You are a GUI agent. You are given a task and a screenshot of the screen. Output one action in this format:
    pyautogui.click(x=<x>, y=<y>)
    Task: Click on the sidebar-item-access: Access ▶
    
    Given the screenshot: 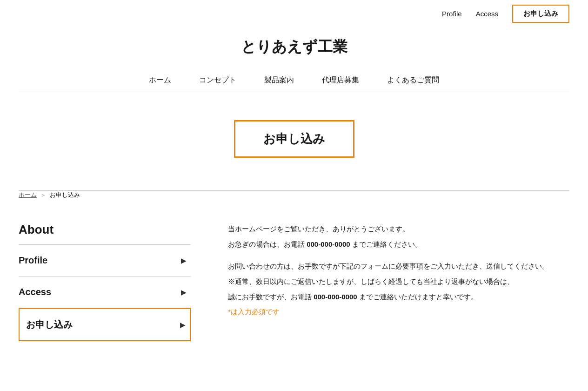 What is the action you would take?
    pyautogui.click(x=105, y=292)
    